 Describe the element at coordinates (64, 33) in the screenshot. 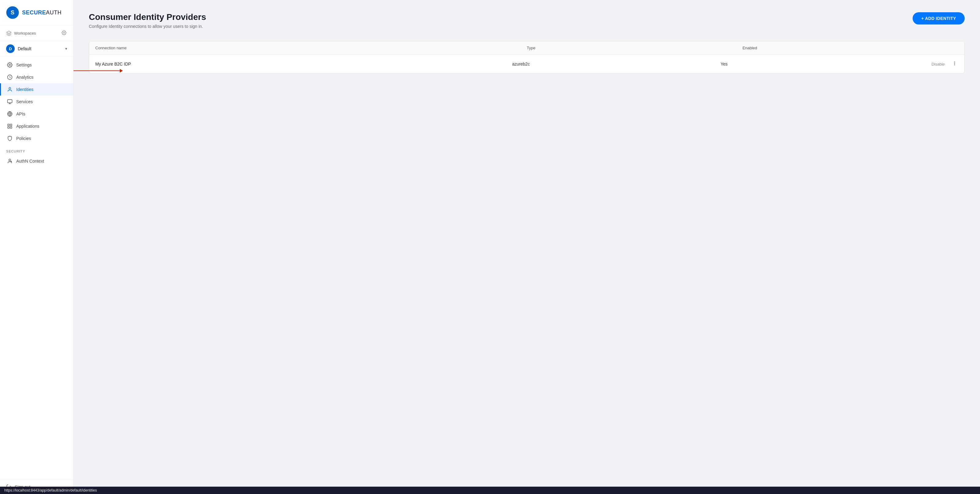

I see `gear-icon` at that location.